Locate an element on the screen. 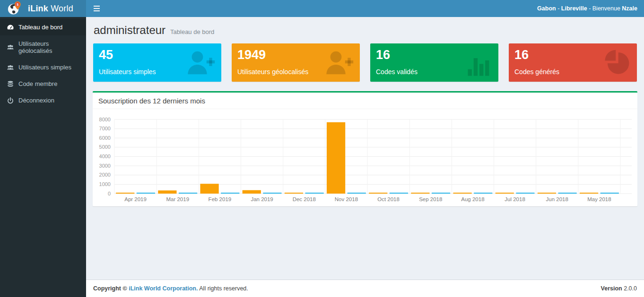 Image resolution: width=644 pixels, height=297 pixels. dashboard-icon is located at coordinates (10, 27).